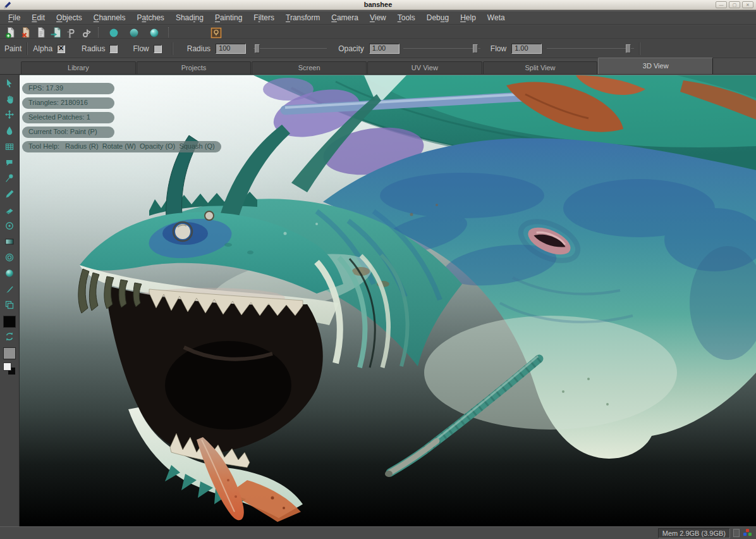  Describe the element at coordinates (9, 163) in the screenshot. I see `paint-through-tool` at that location.